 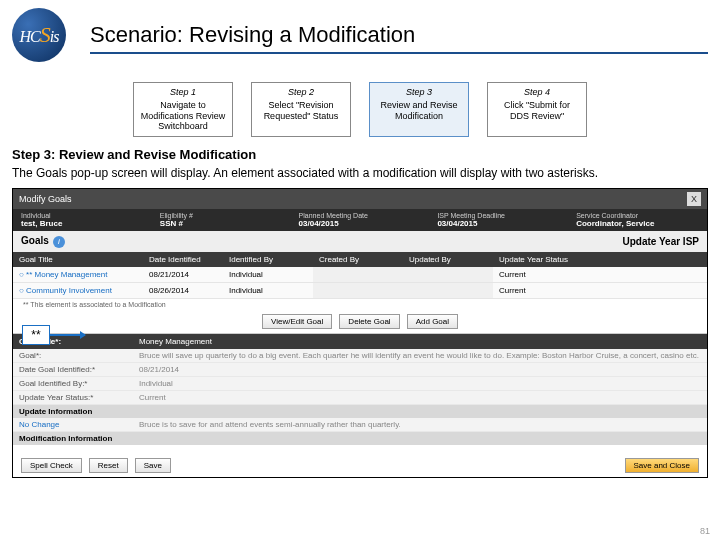 What do you see at coordinates (153, 466) in the screenshot?
I see `save-button: Save` at bounding box center [153, 466].